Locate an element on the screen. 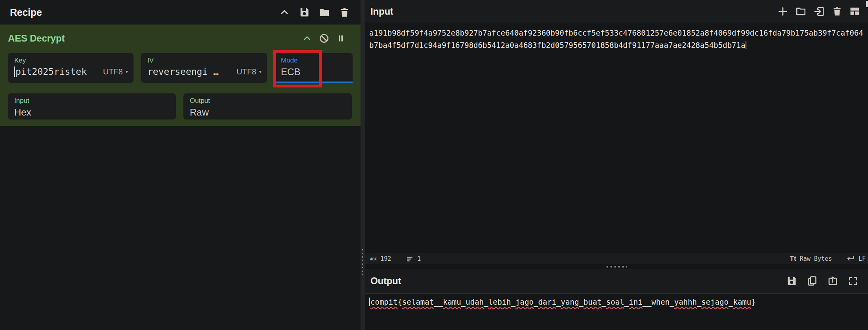 The width and height of the screenshot is (868, 330). input-type-value: Raw Bytes is located at coordinates (816, 259).